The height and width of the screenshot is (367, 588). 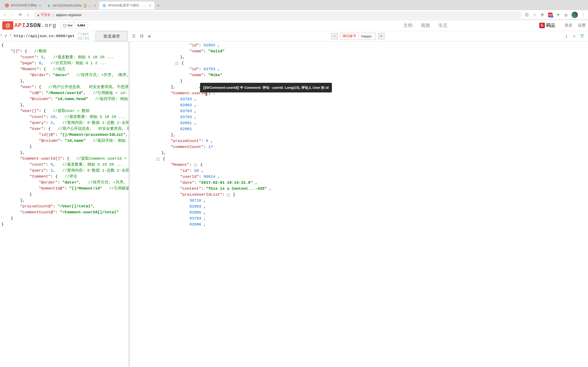 What do you see at coordinates (127, 6) in the screenshot?
I see `tab-apiauto: 🌐 APIAuto机器学习测试、自动生成 ×` at bounding box center [127, 6].